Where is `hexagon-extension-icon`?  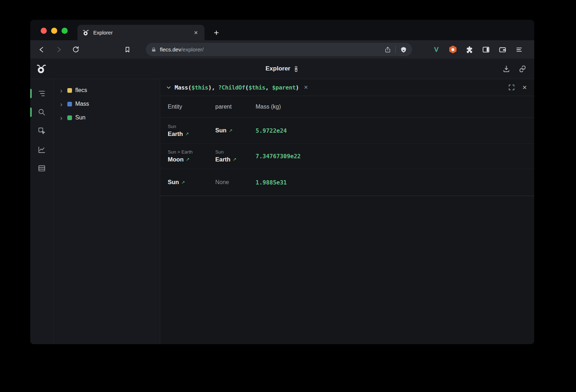 hexagon-extension-icon is located at coordinates (453, 50).